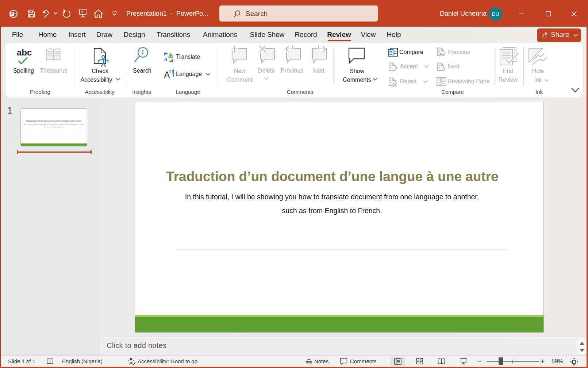  What do you see at coordinates (171, 55) in the screenshot?
I see `svg-text: あ` at bounding box center [171, 55].